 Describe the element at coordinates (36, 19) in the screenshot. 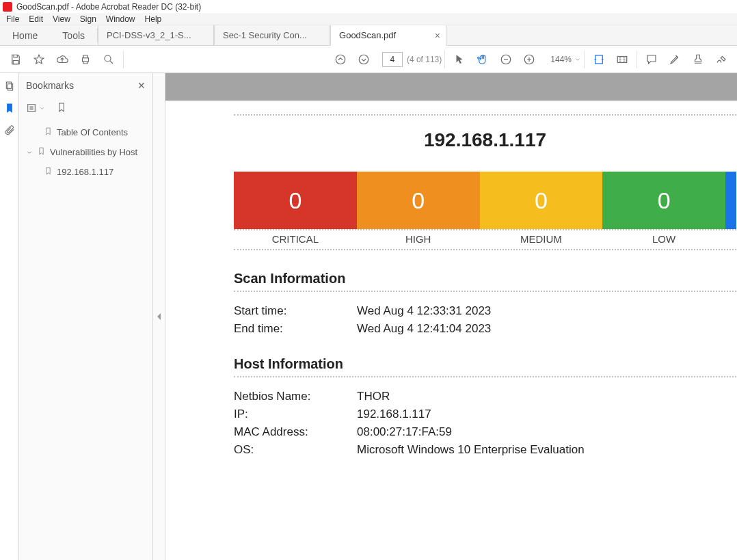

I see `menu-edit: Edit` at that location.